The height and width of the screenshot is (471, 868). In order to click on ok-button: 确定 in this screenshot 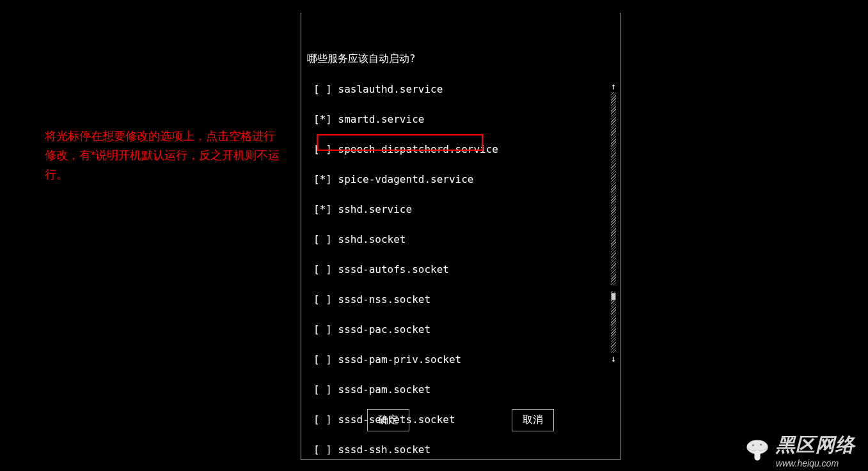, I will do `click(388, 421)`.